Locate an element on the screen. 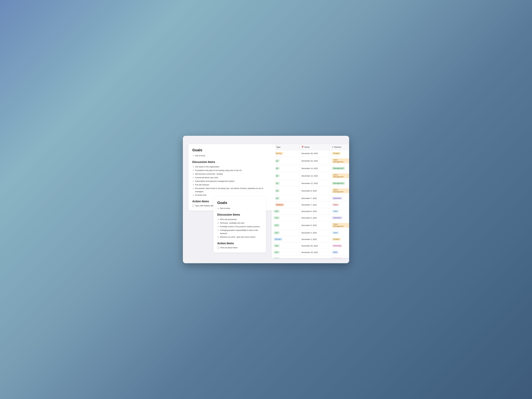  table-row: 1o1 December 14, 2022 Management is located at coordinates (310, 168).